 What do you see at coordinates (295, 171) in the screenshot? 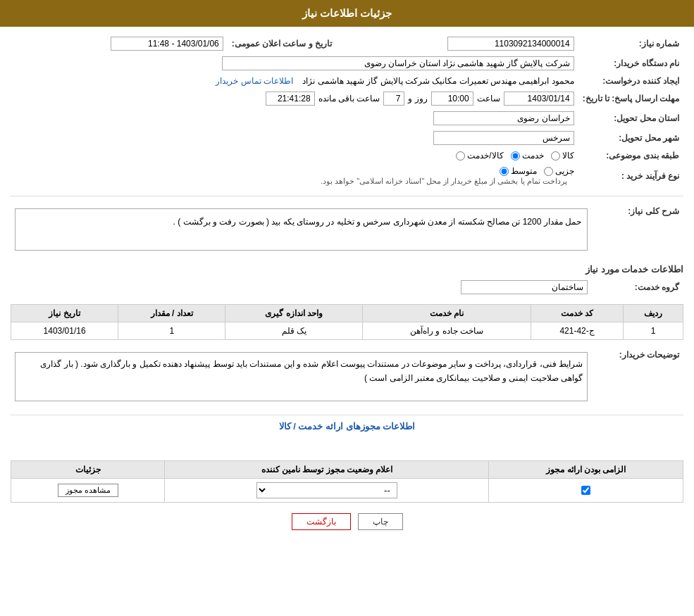
I see `process-radio-group: متوسط جزیی` at bounding box center [295, 171].